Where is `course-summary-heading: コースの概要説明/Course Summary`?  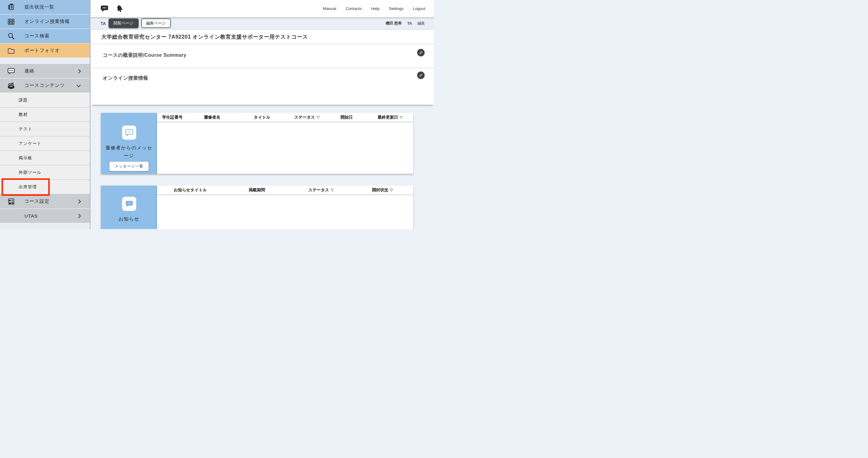
course-summary-heading: コースの概要説明/Course Summary is located at coordinates (145, 52).